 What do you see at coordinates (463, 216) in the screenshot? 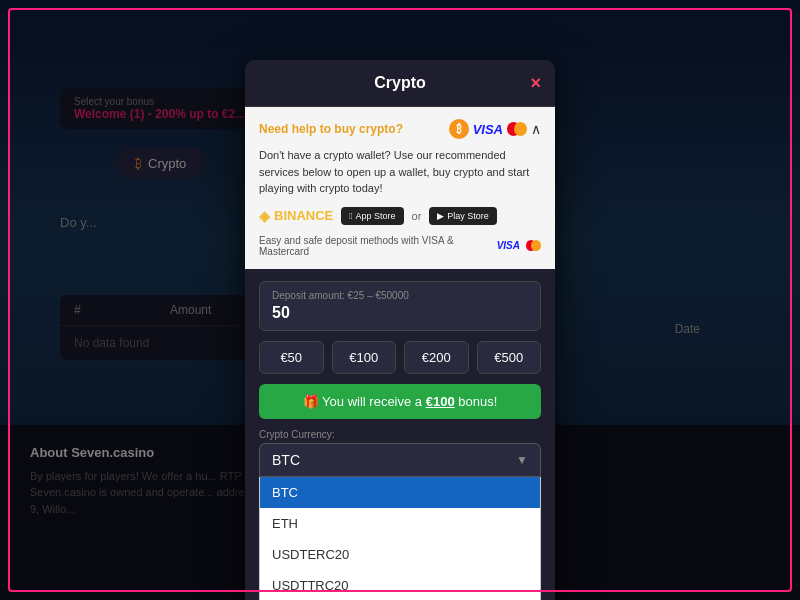
I see `play-store-button: ▶ Play Store` at bounding box center [463, 216].